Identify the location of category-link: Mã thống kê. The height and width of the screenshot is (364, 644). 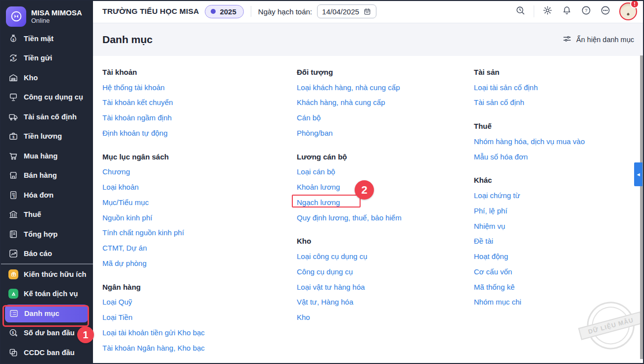
(495, 287).